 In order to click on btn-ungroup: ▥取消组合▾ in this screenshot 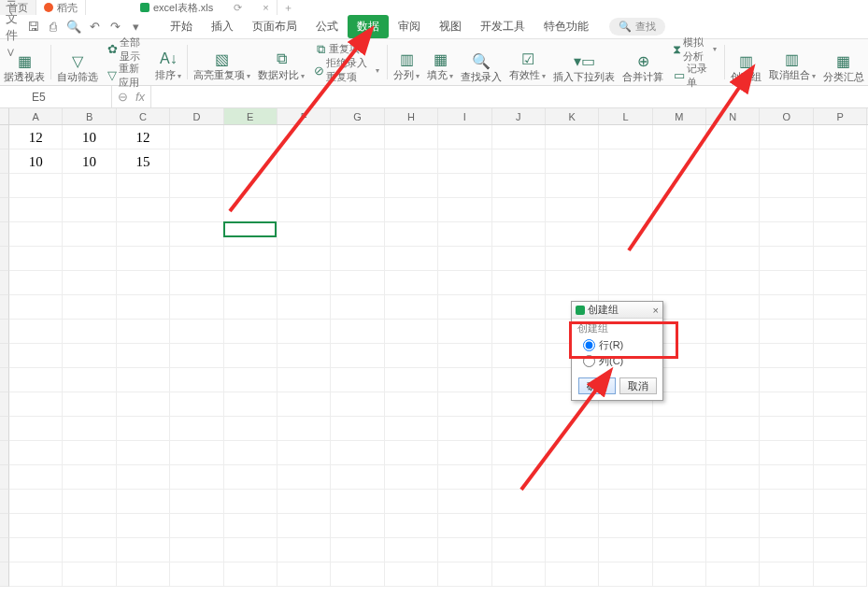, I will do `click(792, 62)`.